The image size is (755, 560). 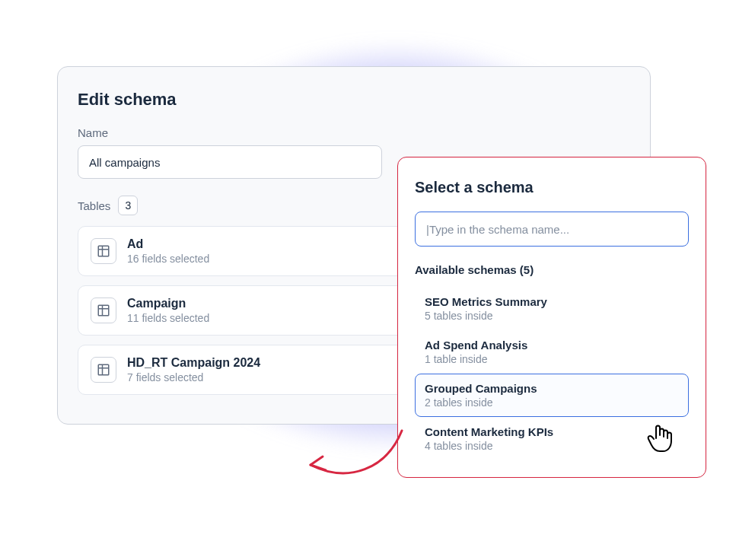 What do you see at coordinates (168, 259) in the screenshot?
I see `table-fields-count: 16 fields selected` at bounding box center [168, 259].